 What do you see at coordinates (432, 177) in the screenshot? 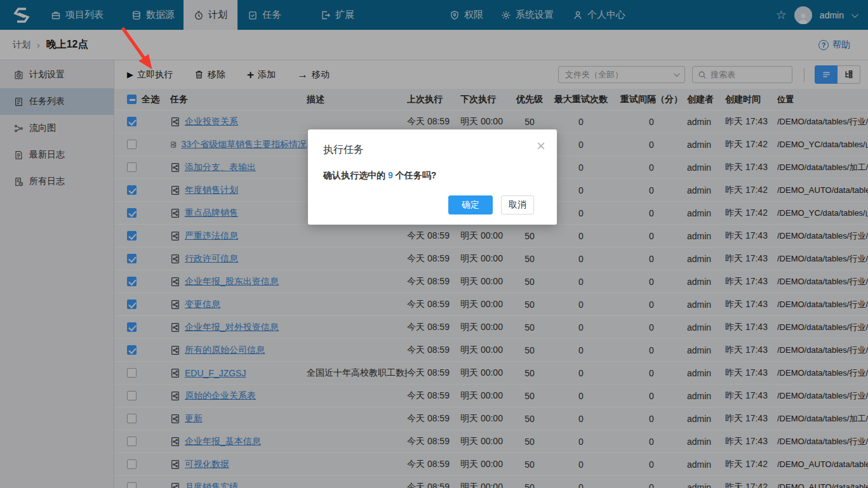
I see `execute-task-dialog: 执行任务 × 确认执行选中的9个任务吗? 确定 取消` at bounding box center [432, 177].